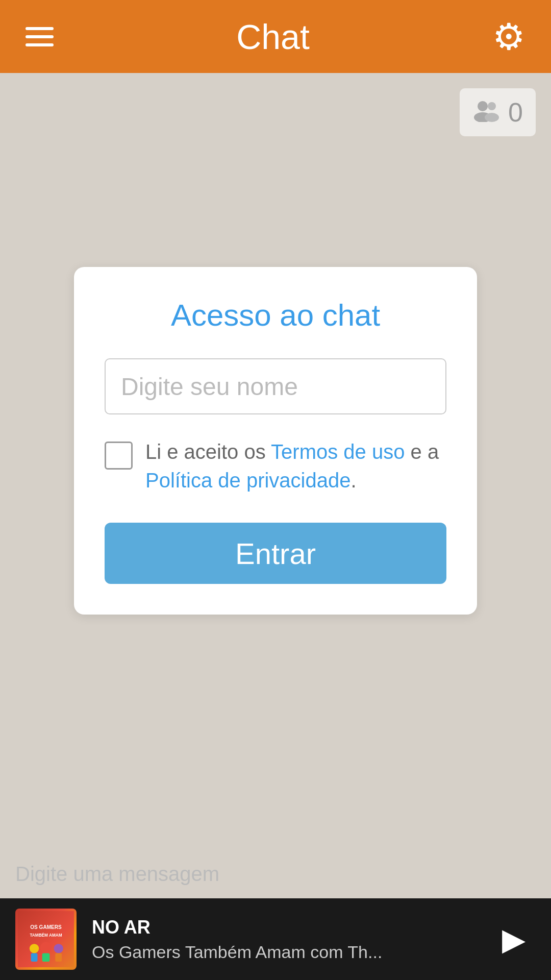 This screenshot has width=551, height=980. I want to click on now-playing-info: NO AR Os Gamers Também Amam com Th..., so click(284, 939).